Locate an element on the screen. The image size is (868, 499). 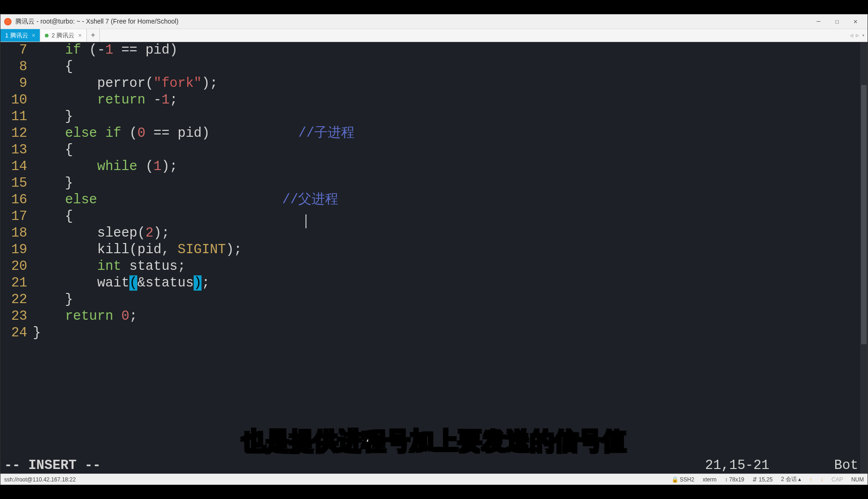
close-button: ✕ is located at coordinates (856, 21).